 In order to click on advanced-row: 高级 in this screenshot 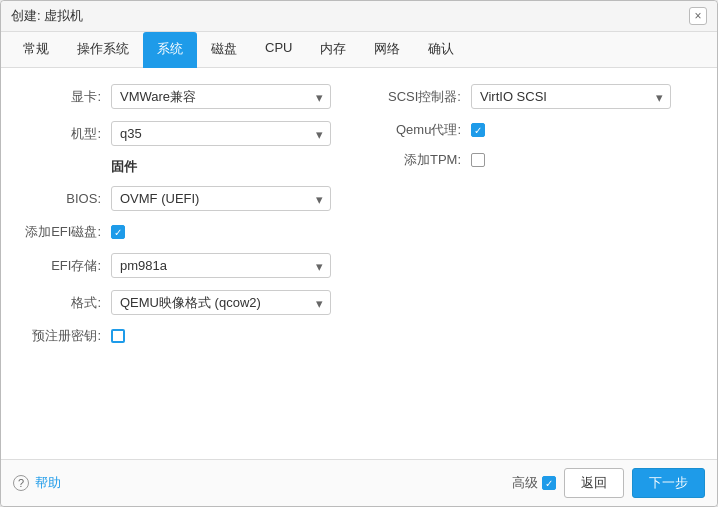, I will do `click(534, 483)`.